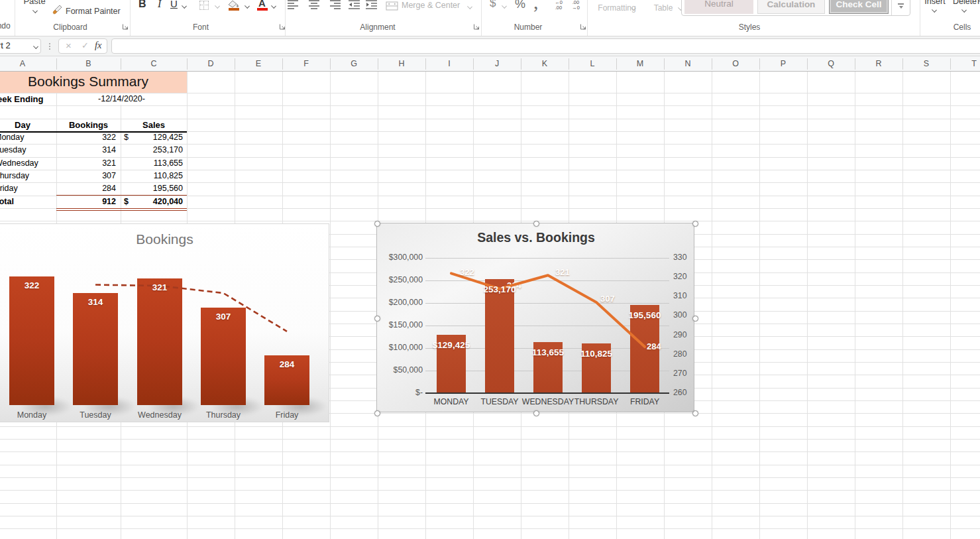 The image size is (980, 539). I want to click on insert-cells-button: Insert, so click(935, 3).